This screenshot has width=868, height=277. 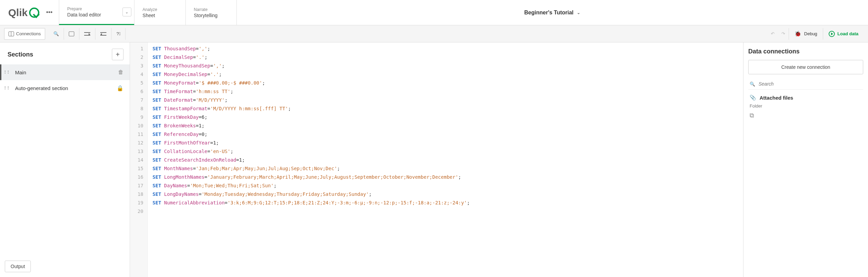 I want to click on connections-label: Connections, so click(x=28, y=34).